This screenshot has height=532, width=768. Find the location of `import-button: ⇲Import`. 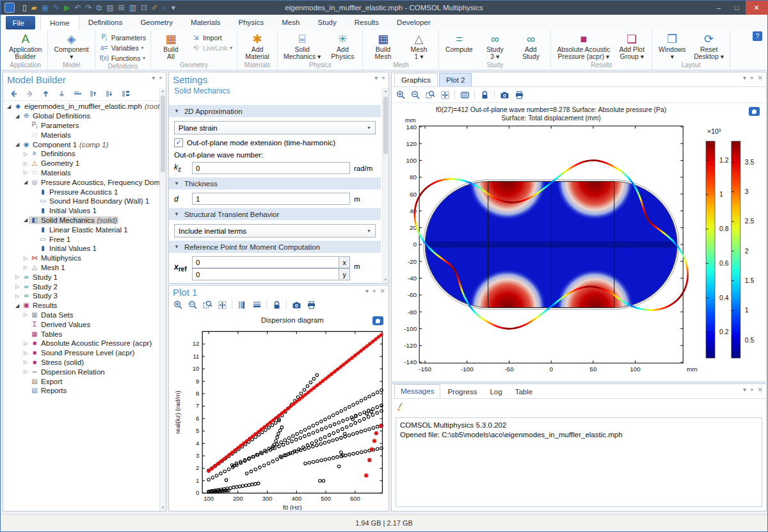

import-button: ⇲Import is located at coordinates (212, 37).